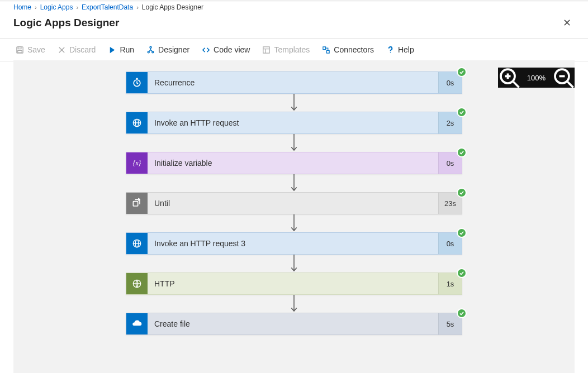 The height and width of the screenshot is (373, 588). I want to click on zoom-out-icon, so click(563, 78).